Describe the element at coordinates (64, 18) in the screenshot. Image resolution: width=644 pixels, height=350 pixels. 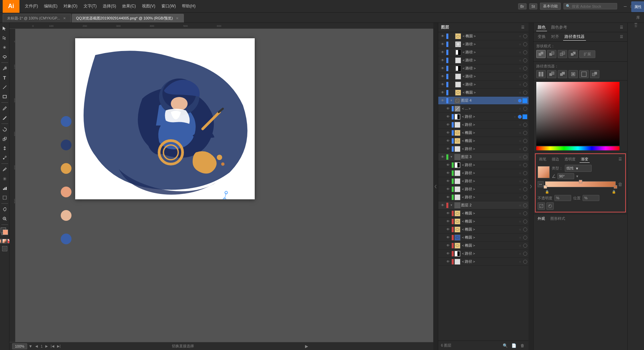
I see `tab-close-untitled: ✕` at that location.